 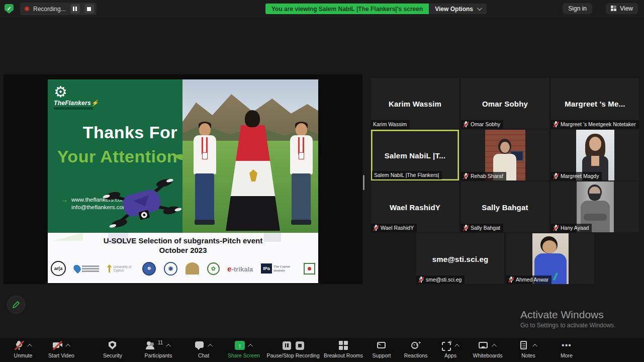 I want to click on event-title: U-SOLVE Selection of subgrants-Pitch eve…, so click(x=183, y=245).